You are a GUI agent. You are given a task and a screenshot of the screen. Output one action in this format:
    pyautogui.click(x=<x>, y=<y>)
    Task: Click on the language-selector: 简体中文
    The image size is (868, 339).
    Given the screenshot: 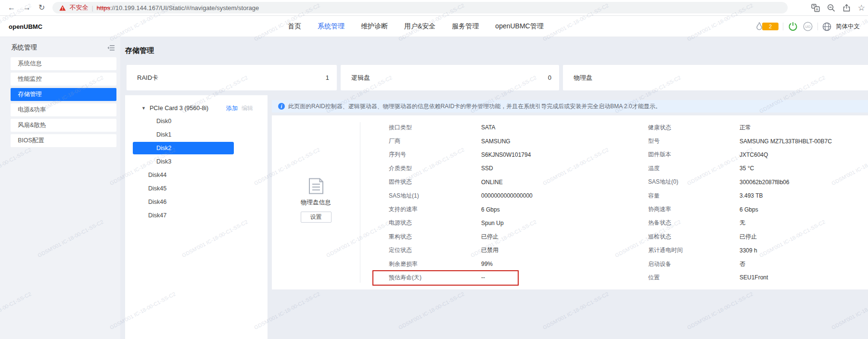 What is the action you would take?
    pyautogui.click(x=848, y=27)
    